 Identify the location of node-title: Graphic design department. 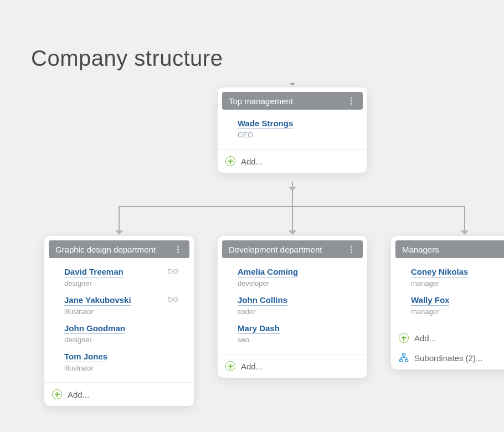
(105, 249).